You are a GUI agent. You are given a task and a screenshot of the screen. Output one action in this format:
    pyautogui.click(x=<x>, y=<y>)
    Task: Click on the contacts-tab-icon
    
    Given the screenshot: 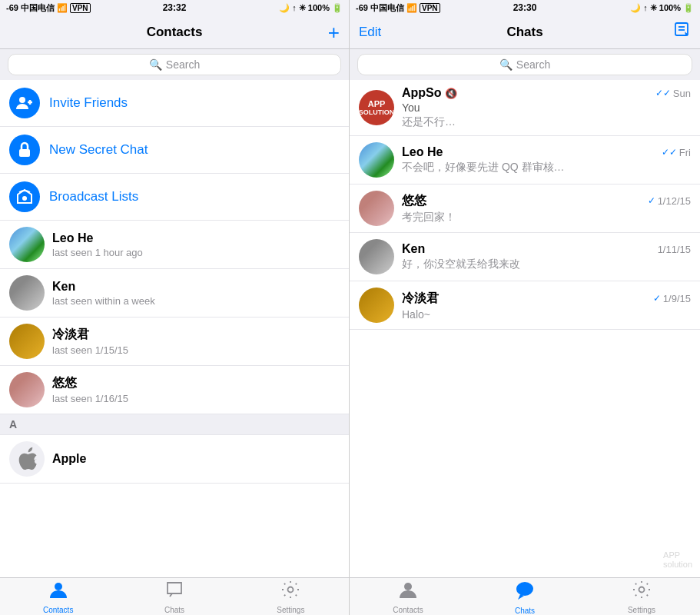 What is the action you would take?
    pyautogui.click(x=58, y=592)
    